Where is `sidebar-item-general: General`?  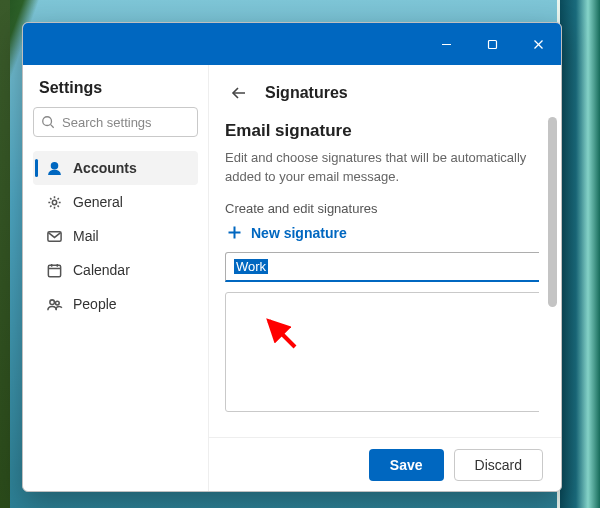
sidebar-item-general: General is located at coordinates (116, 202).